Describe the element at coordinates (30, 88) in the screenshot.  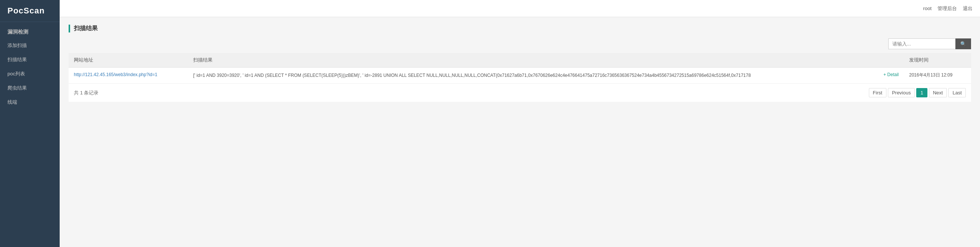
I see `sidebar-item-crawler-results: 爬虫结果` at that location.